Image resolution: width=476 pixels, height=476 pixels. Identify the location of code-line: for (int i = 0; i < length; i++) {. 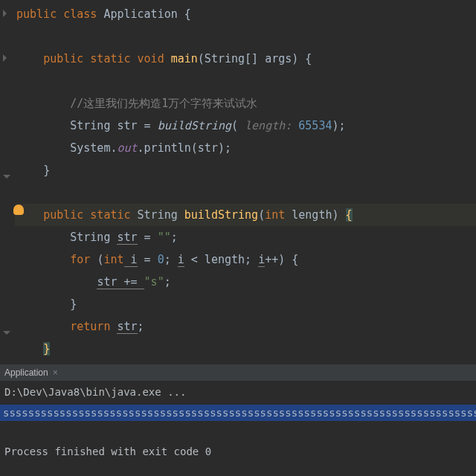
(238, 260).